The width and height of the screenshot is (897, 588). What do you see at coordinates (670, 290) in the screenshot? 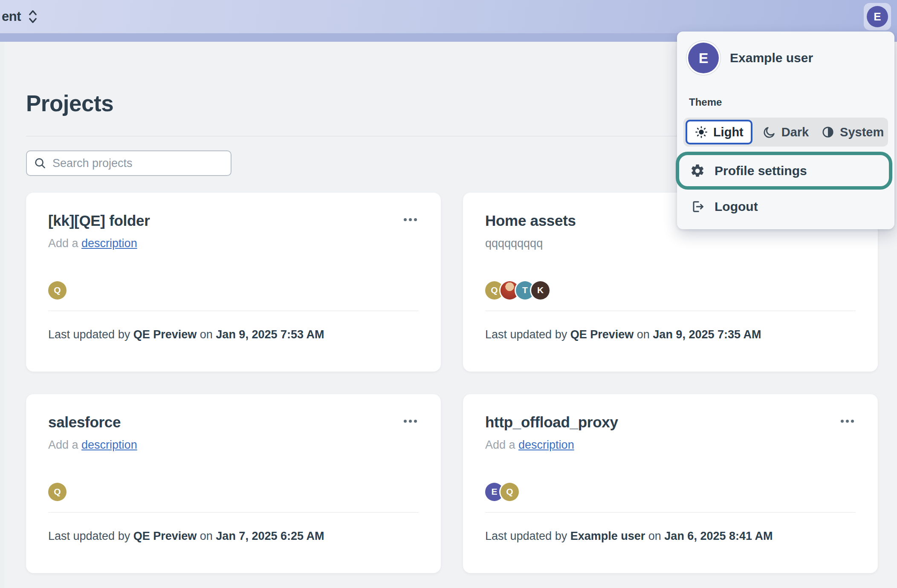
I see `member-avatars: Q T K` at bounding box center [670, 290].